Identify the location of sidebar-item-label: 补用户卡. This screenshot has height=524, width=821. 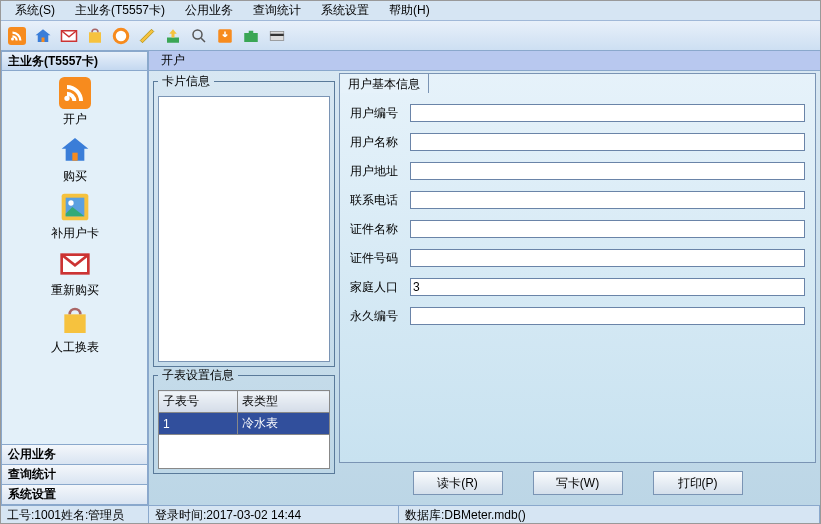
(75, 234).